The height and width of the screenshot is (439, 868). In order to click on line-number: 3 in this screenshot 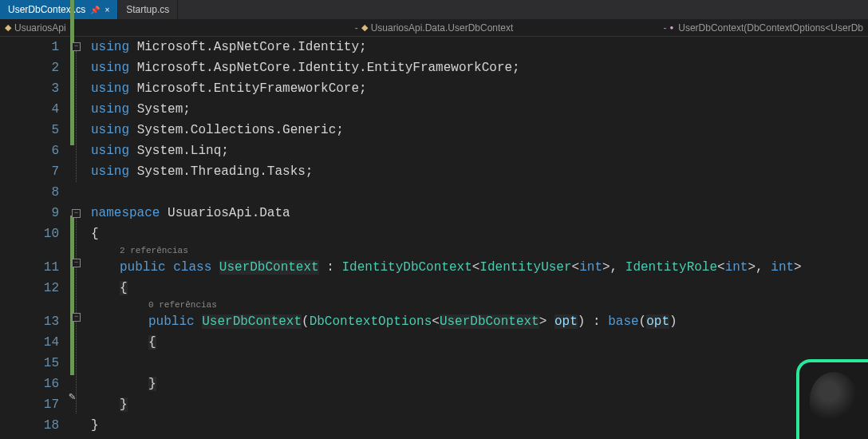, I will do `click(30, 89)`.